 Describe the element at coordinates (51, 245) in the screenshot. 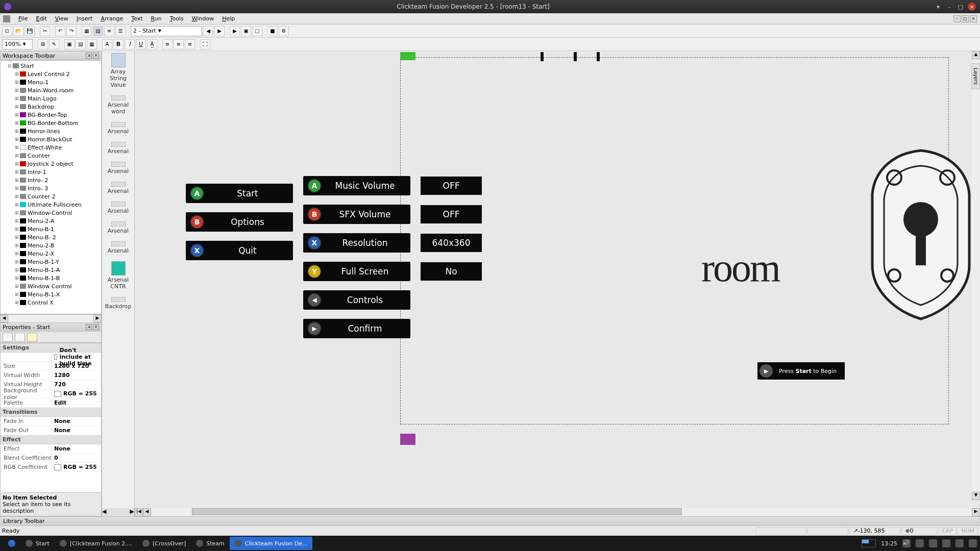

I see `tree-item-21: ⊞Menu-2-B` at that location.